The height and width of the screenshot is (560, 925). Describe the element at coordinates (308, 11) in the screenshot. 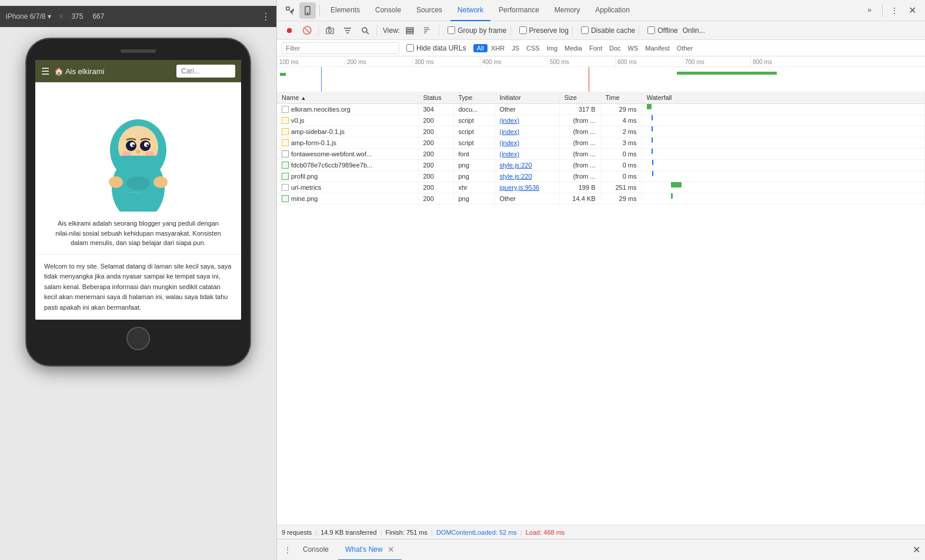

I see `device-toggle-button` at that location.